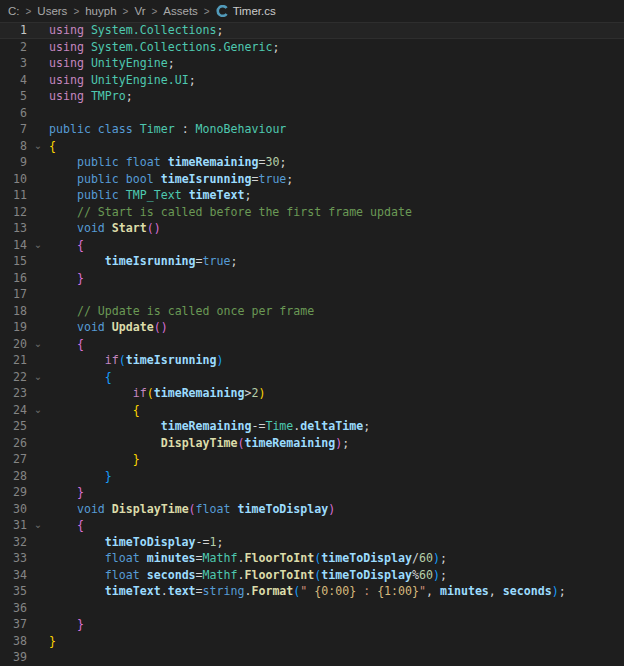 The width and height of the screenshot is (624, 666). Describe the element at coordinates (312, 64) in the screenshot. I see `code-line: 3using UnityEngine;` at that location.